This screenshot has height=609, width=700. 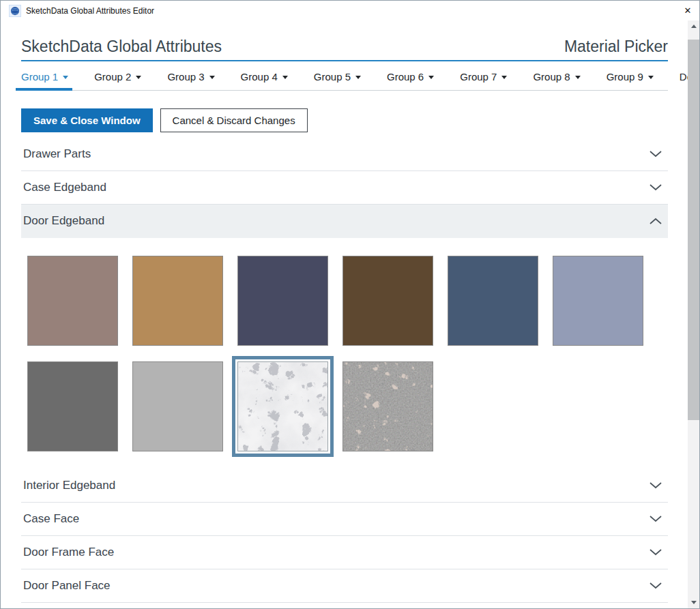 What do you see at coordinates (65, 188) in the screenshot?
I see `section-label: Case Edgeband` at bounding box center [65, 188].